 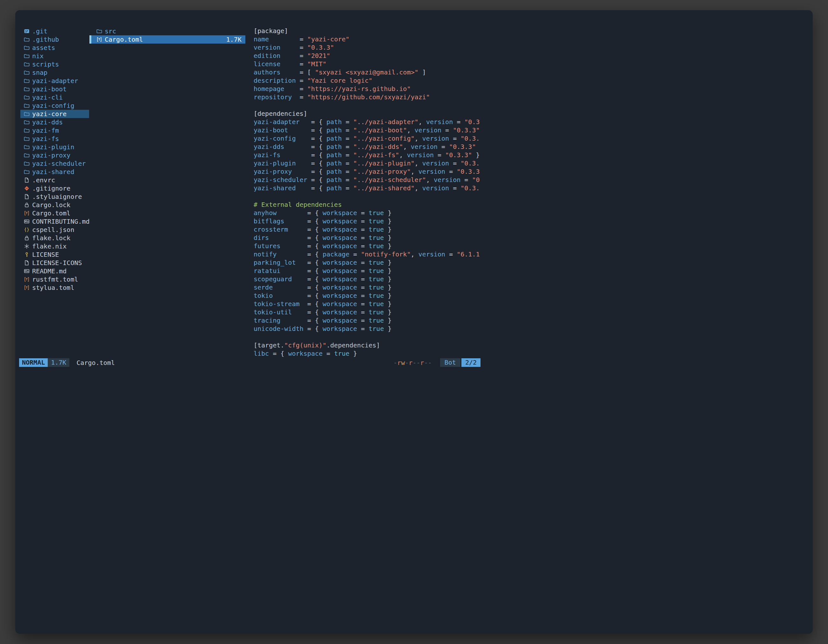 What do you see at coordinates (55, 213) in the screenshot?
I see `parent-item-cargo-toml: Cargo.toml` at bounding box center [55, 213].